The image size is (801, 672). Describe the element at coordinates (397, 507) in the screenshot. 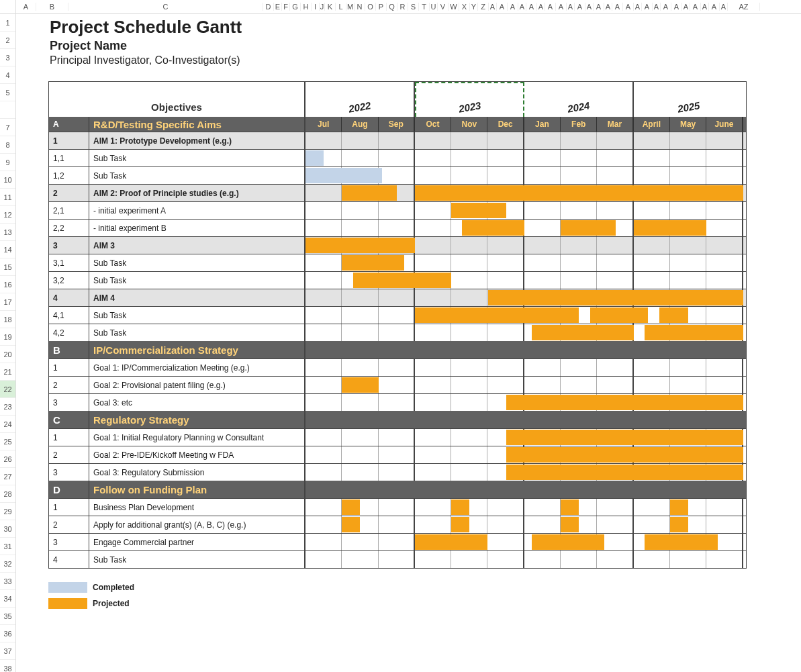

I see `task-row: 1Business Plan Development` at that location.